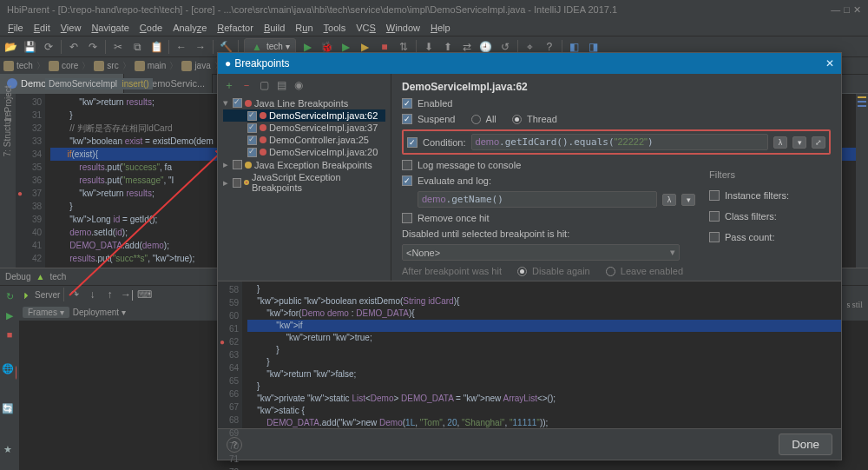  Describe the element at coordinates (16, 28) in the screenshot. I see `menu-file: File` at that location.